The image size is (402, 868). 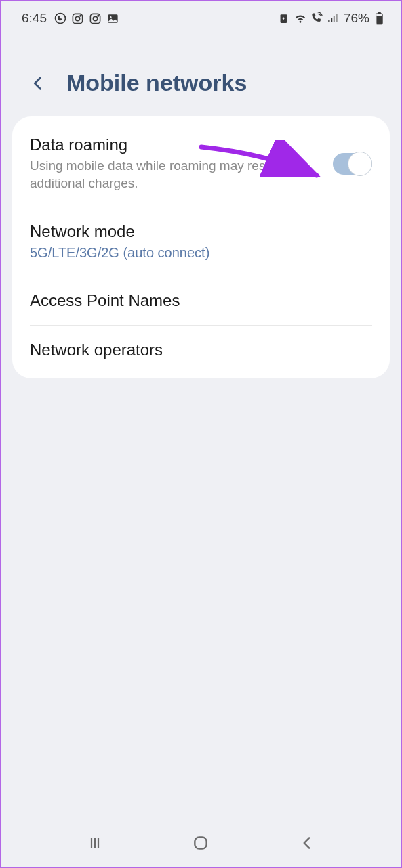 I want to click on network-mode-title: Network mode, so click(x=201, y=232).